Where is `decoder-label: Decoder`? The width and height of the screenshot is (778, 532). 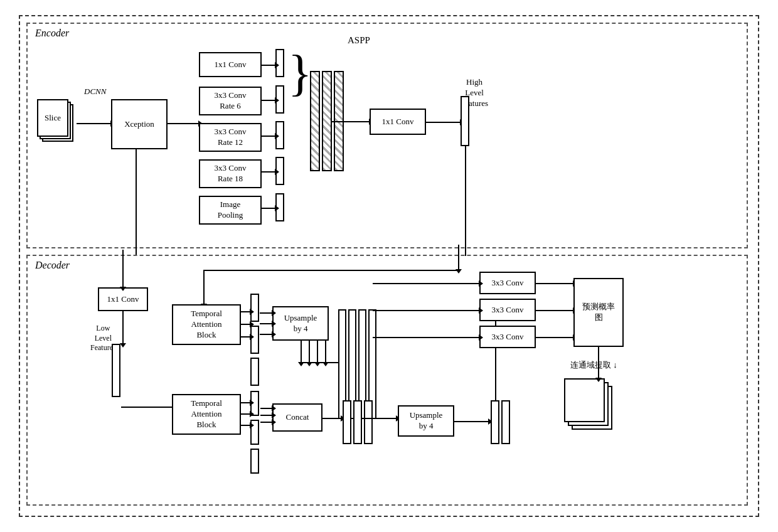
decoder-label: Decoder is located at coordinates (53, 265).